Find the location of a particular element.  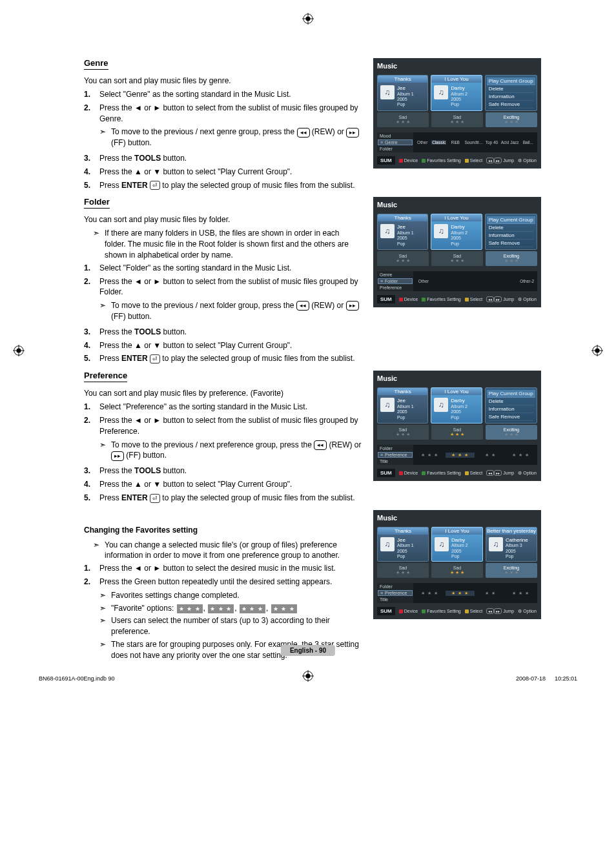

genre-step-3: Press the TOOLS button. is located at coordinates (231, 159).